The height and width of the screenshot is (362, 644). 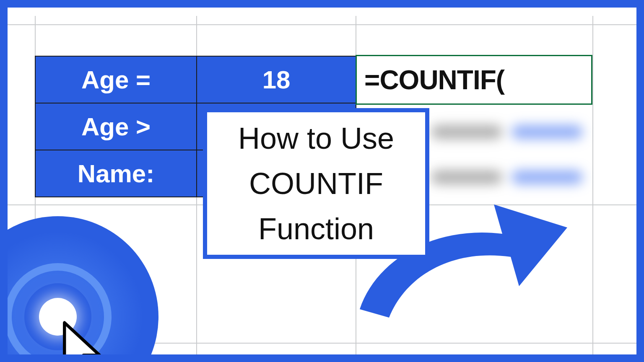 What do you see at coordinates (316, 229) in the screenshot?
I see `title-line-3: Function` at bounding box center [316, 229].